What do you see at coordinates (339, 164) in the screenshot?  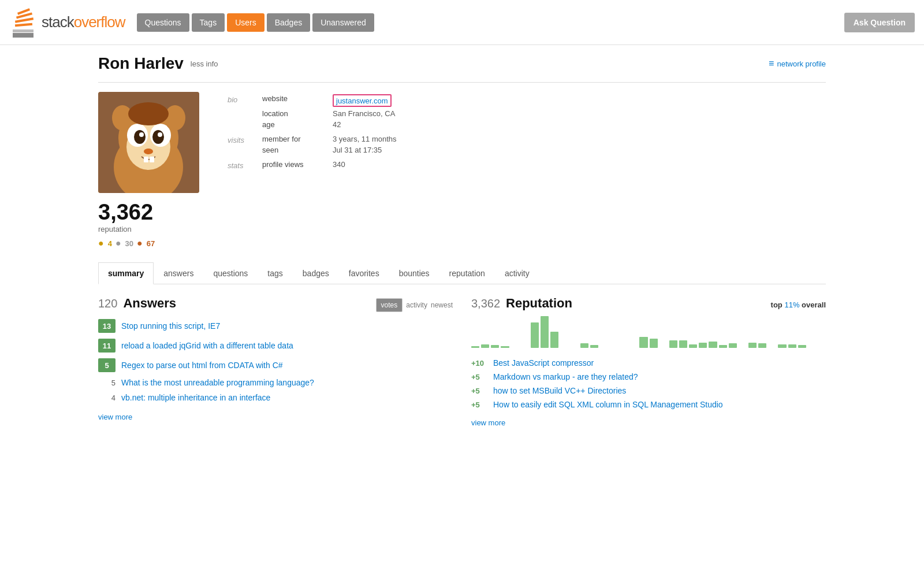 I see `profile-views-value: 340` at bounding box center [339, 164].